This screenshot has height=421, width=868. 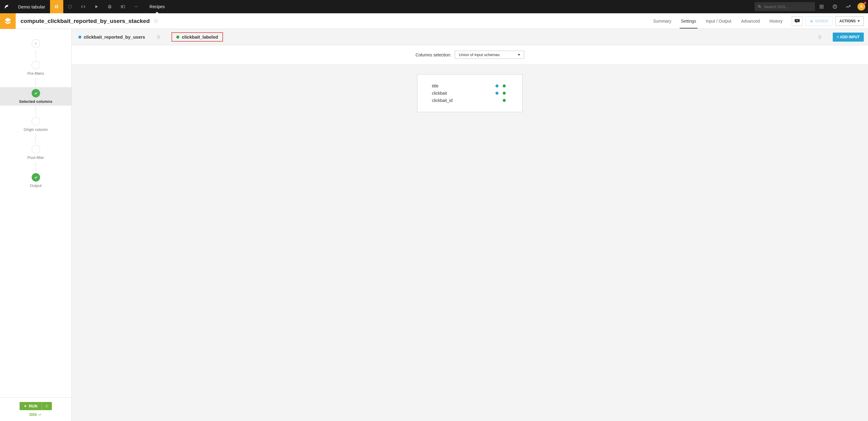 What do you see at coordinates (470, 93) in the screenshot?
I see `columns-grid: title clickbait clickbait_id` at bounding box center [470, 93].